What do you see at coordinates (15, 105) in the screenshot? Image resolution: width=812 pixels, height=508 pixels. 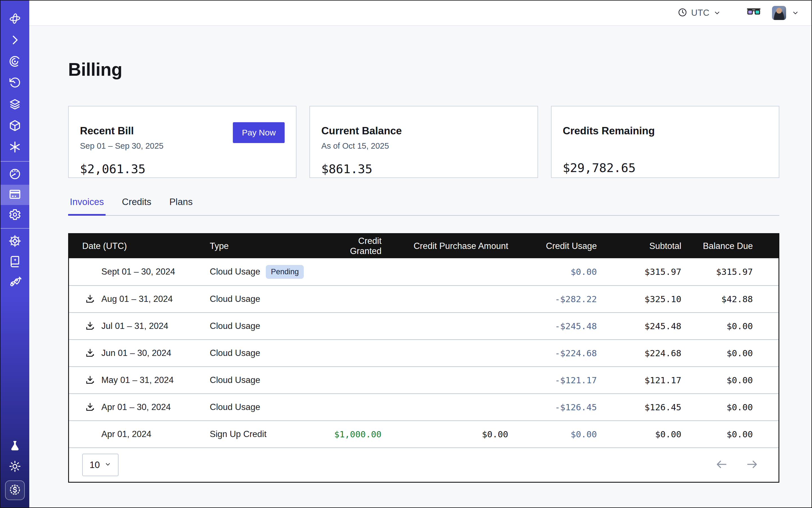 I see `layers-icon` at bounding box center [15, 105].